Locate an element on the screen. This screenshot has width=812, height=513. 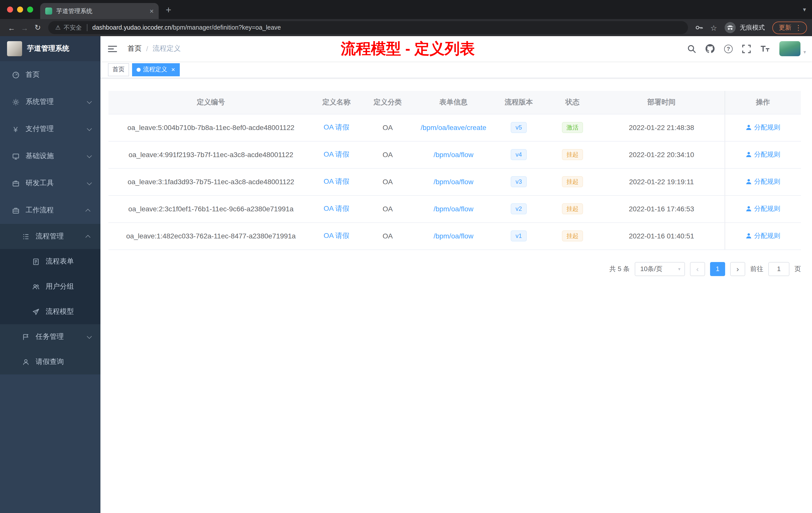
sidebar-logo: 芋道管理系统 is located at coordinates (50, 49).